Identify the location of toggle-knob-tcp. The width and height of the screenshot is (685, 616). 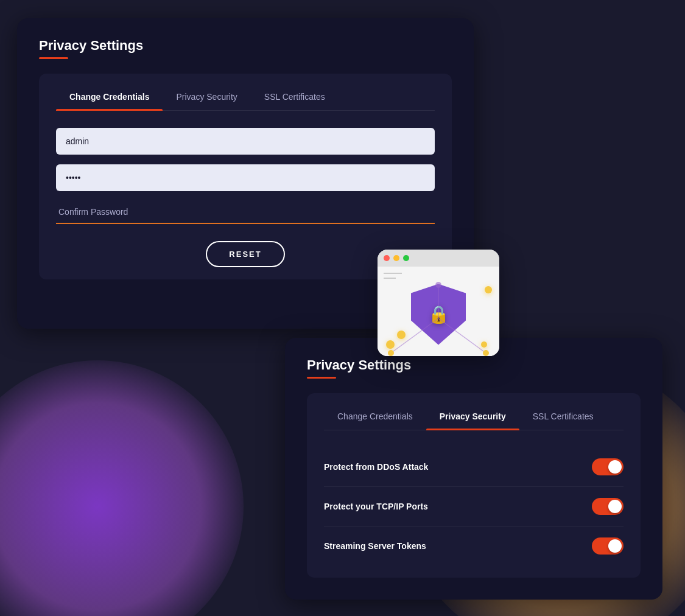
(615, 506).